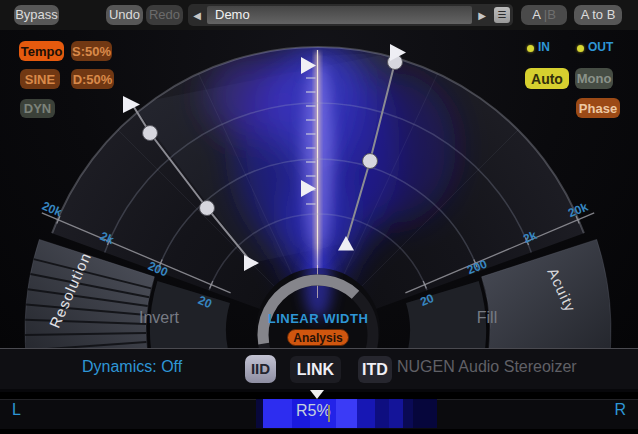 This screenshot has height=434, width=638. Describe the element at coordinates (92, 51) in the screenshot. I see `sync-amount-button: S:50%` at that location.